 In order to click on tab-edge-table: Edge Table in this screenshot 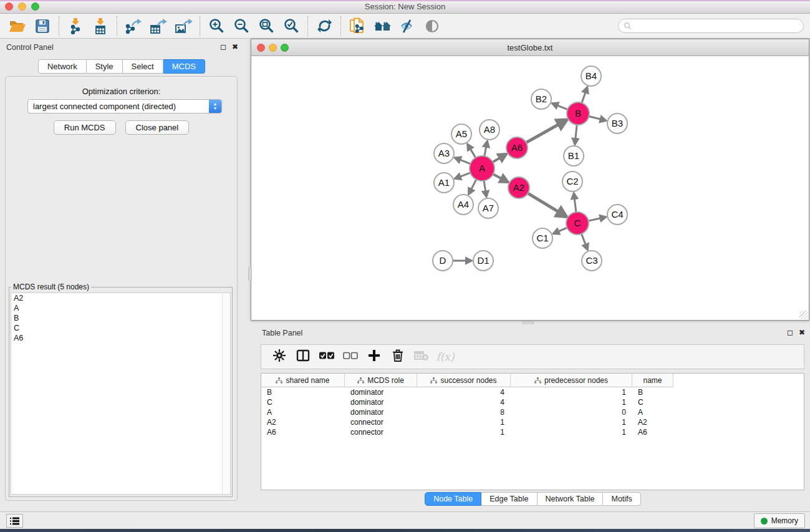, I will do `click(509, 499)`.